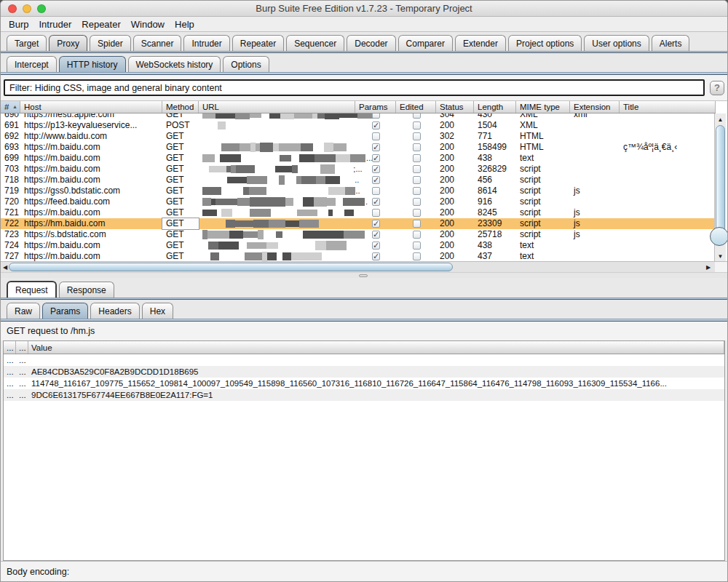  I want to click on params-row: ......9DC6E613175F67744EE667B8E0E2A117:F…, so click(364, 395).